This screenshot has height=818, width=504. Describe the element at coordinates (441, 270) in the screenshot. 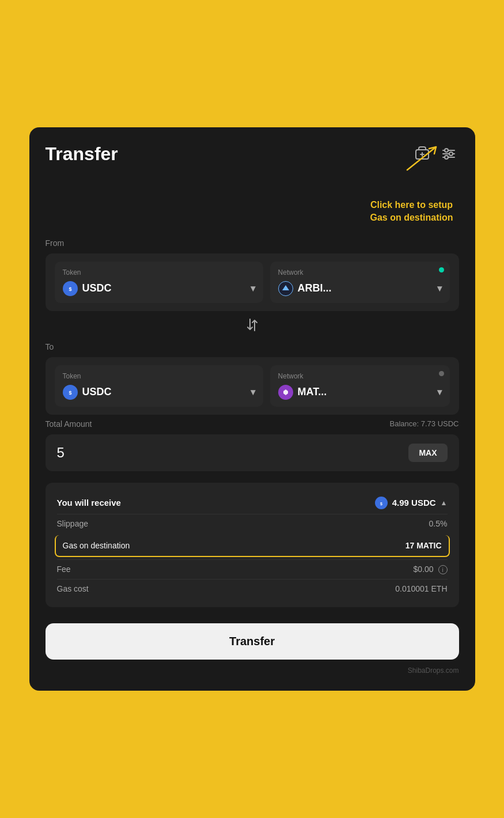

I see `from-network-status-dot` at that location.